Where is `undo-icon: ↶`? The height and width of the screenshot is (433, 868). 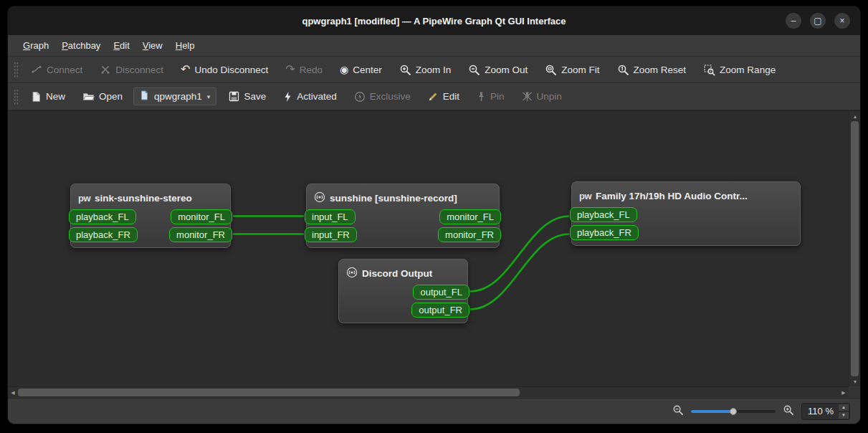 undo-icon: ↶ is located at coordinates (185, 70).